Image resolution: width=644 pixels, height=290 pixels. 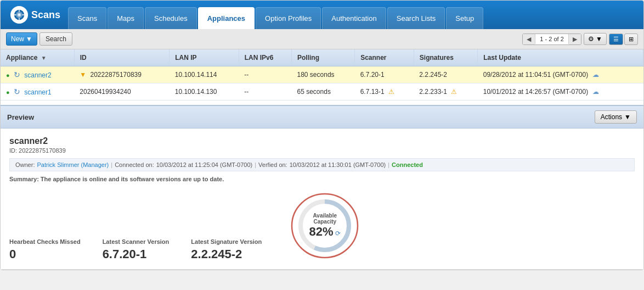 I want to click on tab-schedules: Schedules, so click(x=171, y=18).